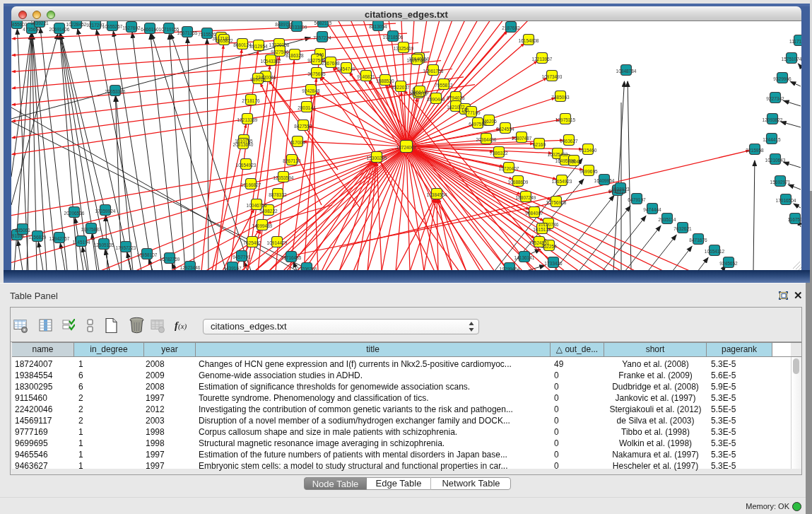 The width and height of the screenshot is (812, 514). Describe the element at coordinates (729, 263) in the screenshot. I see `svg-text: 9245652` at that location.